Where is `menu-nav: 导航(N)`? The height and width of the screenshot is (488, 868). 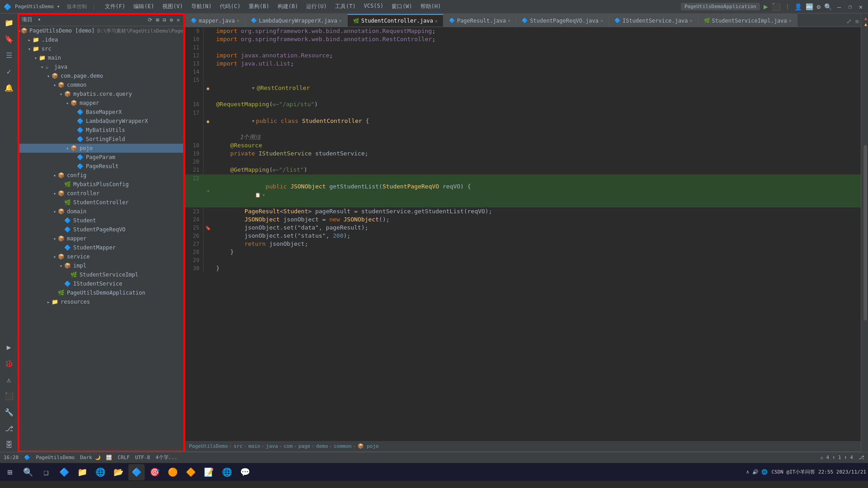
menu-nav: 导航(N) is located at coordinates (202, 6).